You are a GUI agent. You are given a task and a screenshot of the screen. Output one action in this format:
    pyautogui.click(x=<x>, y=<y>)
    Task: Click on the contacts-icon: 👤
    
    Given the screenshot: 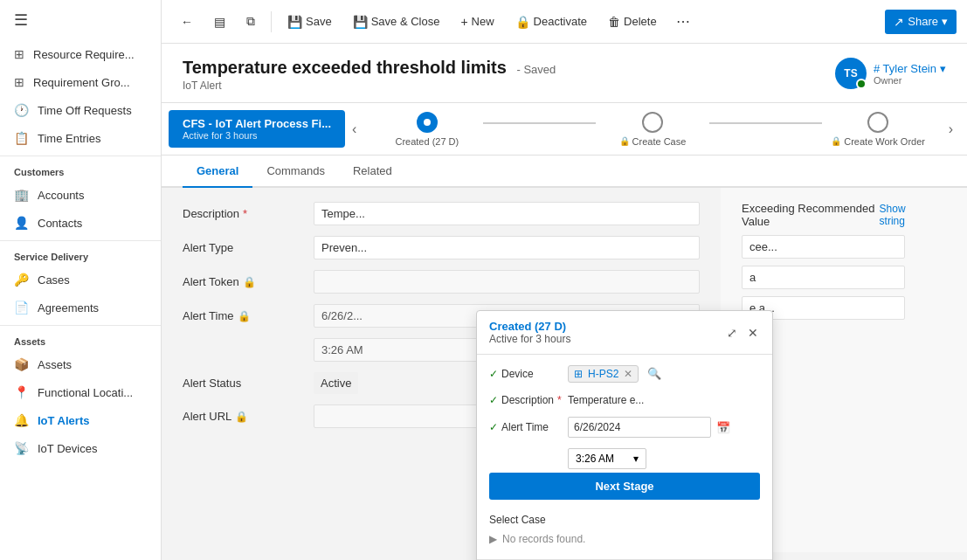 What is the action you would take?
    pyautogui.click(x=21, y=223)
    